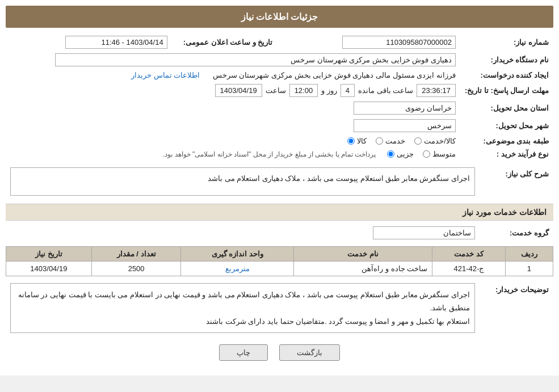 This screenshot has width=559, height=392. Describe the element at coordinates (279, 233) in the screenshot. I see `service-group-table: گروه خدمت: ساختمان` at that location.